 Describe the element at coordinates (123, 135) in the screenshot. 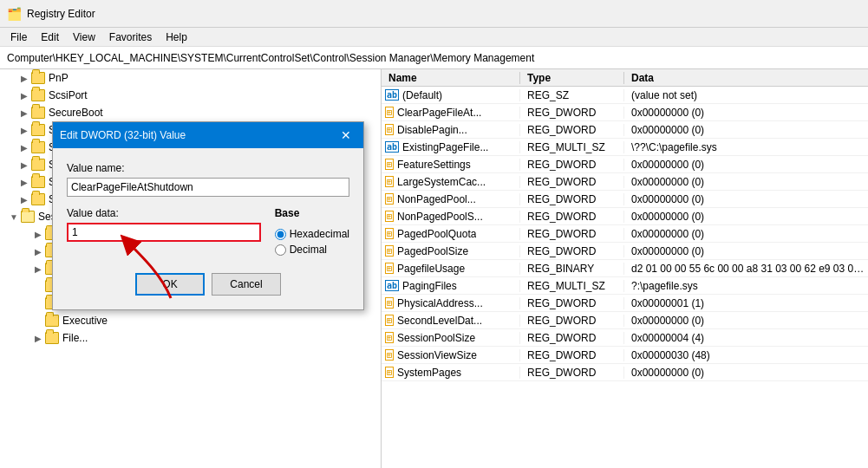

I see `dialog-title: Edit DWORD (32-bit) Value` at that location.